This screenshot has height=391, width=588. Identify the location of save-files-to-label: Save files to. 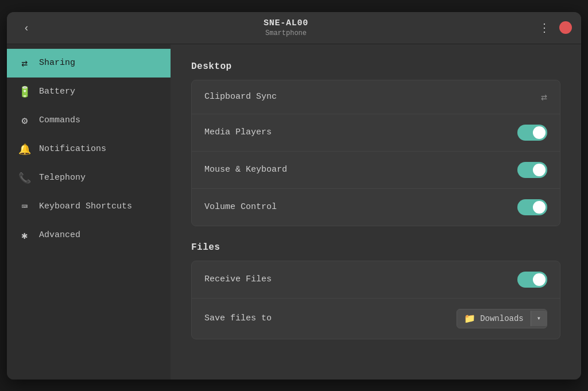
(238, 318).